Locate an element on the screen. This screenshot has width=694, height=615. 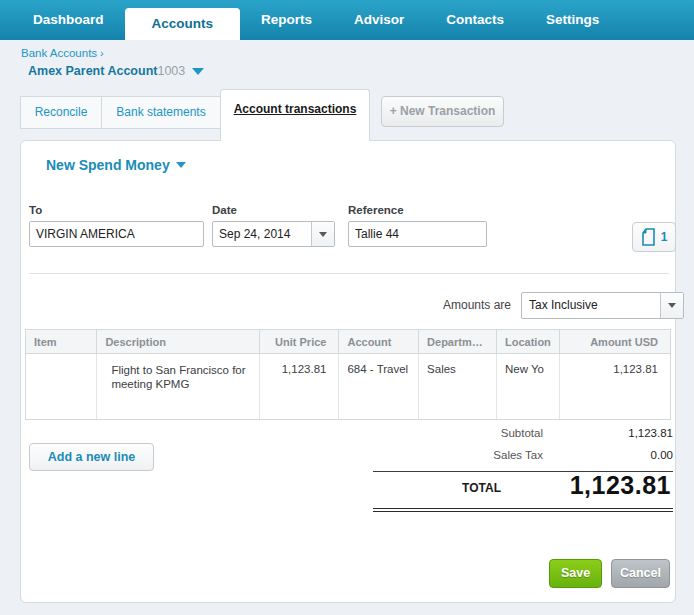
attachment-count: 1 is located at coordinates (664, 237).